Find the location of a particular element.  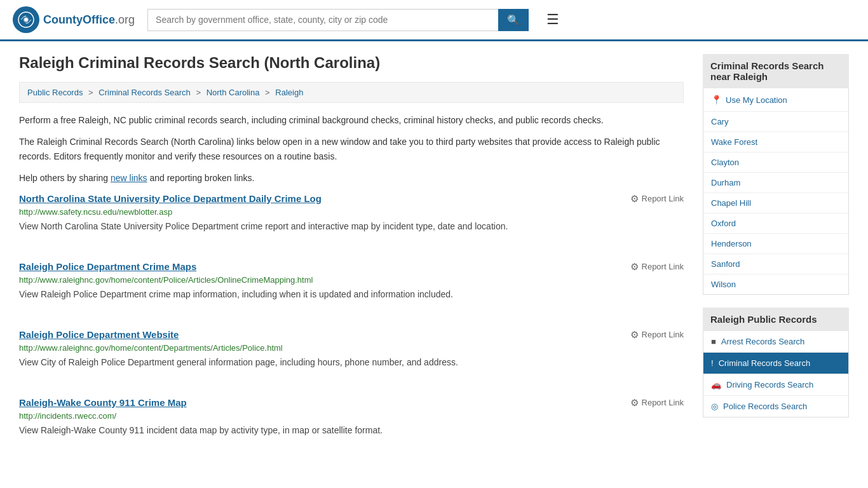

nearby-section-title: Criminal Records Search near Raleigh is located at coordinates (776, 71).